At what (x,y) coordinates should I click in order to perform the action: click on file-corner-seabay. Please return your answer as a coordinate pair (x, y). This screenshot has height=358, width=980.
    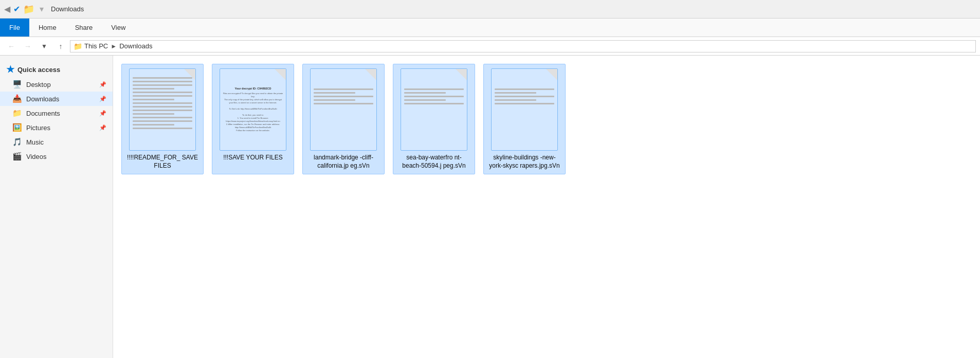
    Looking at the image, I should click on (461, 75).